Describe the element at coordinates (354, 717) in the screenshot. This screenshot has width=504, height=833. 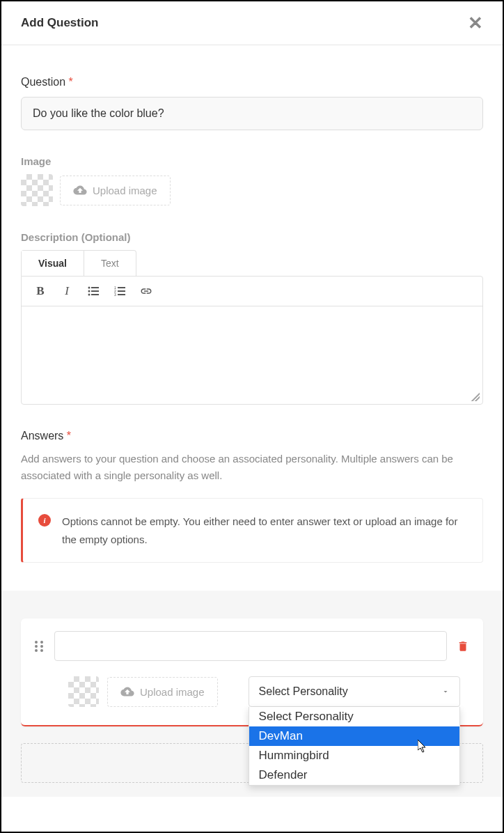
I see `dropdown-option-placeholder: Select Personality` at that location.